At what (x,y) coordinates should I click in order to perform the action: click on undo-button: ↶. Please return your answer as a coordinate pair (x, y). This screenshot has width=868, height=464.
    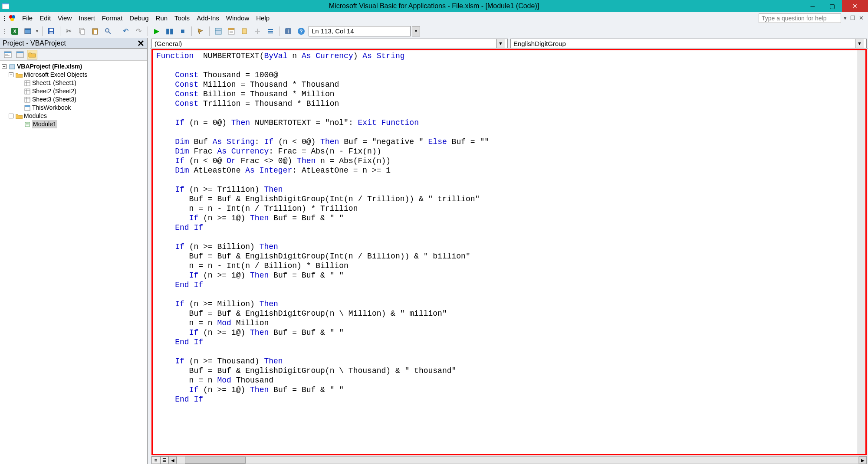
    Looking at the image, I should click on (126, 31).